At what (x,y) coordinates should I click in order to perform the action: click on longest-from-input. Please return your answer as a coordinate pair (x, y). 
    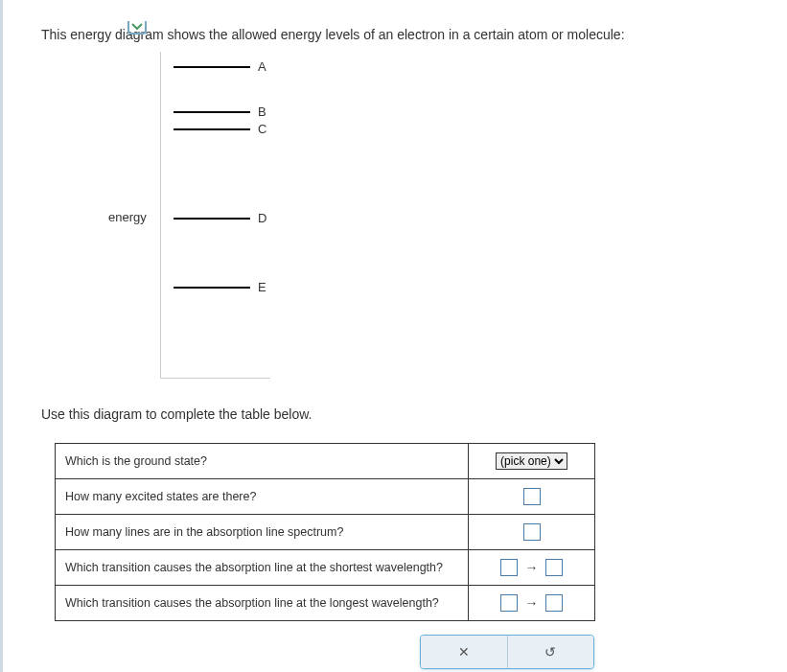
    Looking at the image, I should click on (509, 603).